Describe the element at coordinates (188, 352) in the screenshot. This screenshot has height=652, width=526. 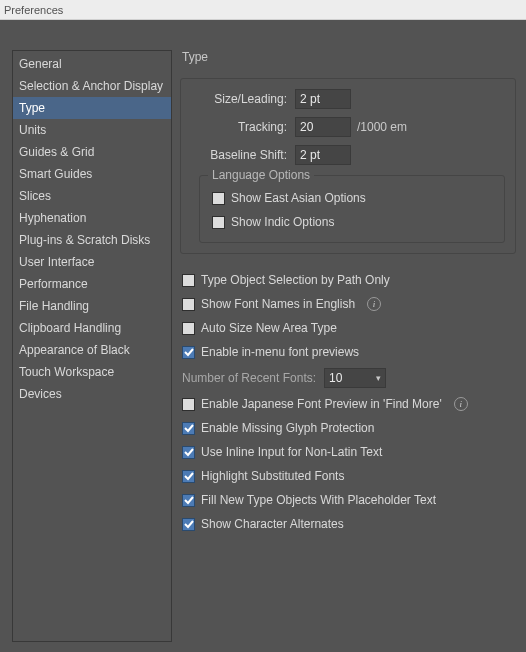
I see `font-previews-checkbox` at that location.